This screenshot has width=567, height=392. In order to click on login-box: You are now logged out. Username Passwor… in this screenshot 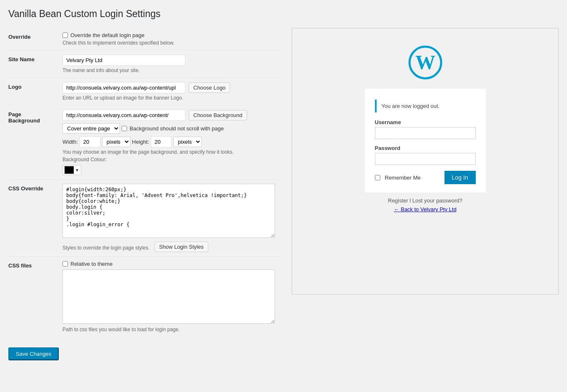, I will do `click(425, 141)`.